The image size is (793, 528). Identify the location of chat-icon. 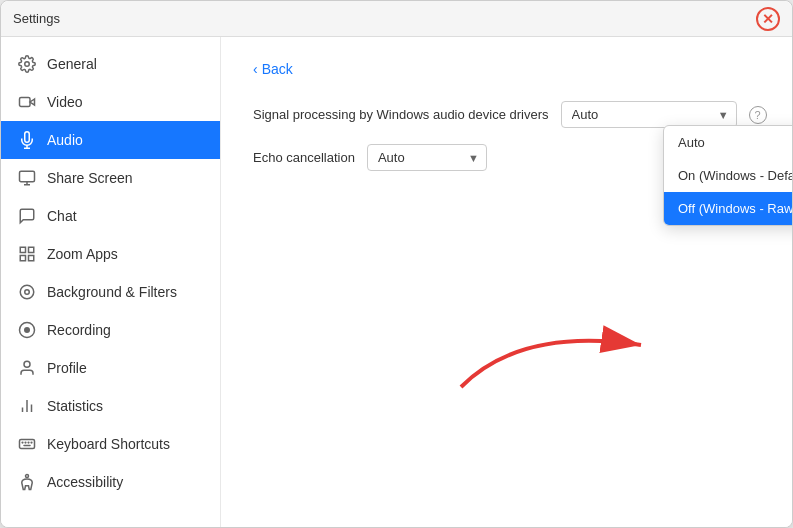
(27, 216).